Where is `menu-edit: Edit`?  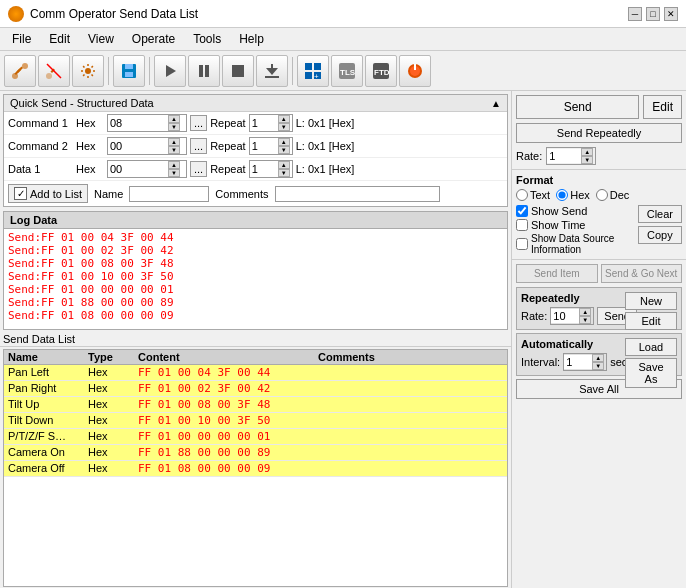 menu-edit: Edit is located at coordinates (60, 39).